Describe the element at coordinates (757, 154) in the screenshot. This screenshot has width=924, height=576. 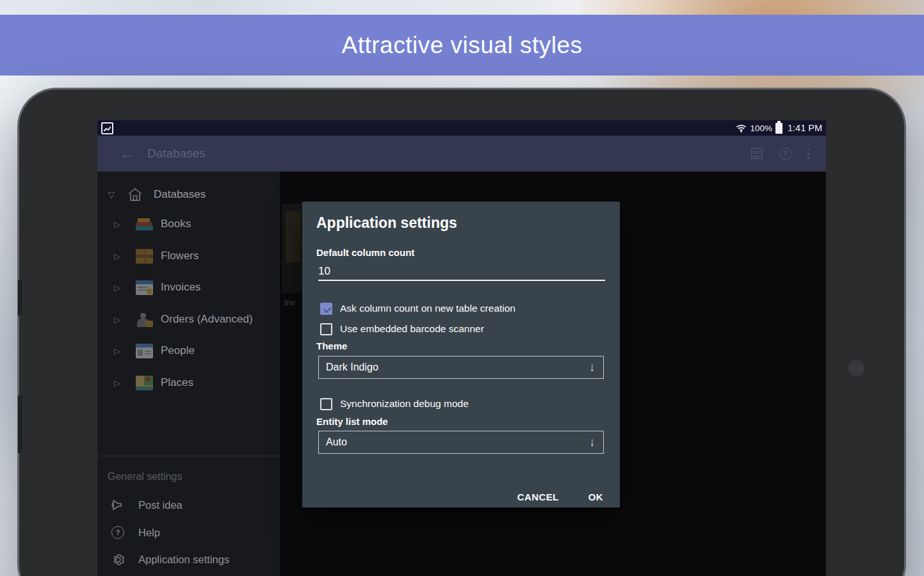
I see `visual-style-template-icon` at that location.